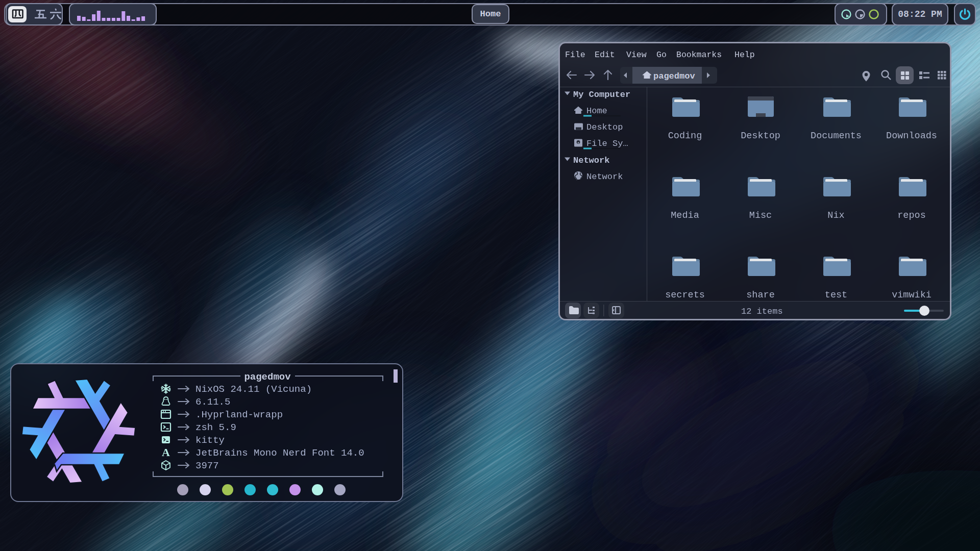  What do you see at coordinates (604, 128) in the screenshot?
I see `svg-text: Desktop` at bounding box center [604, 128].